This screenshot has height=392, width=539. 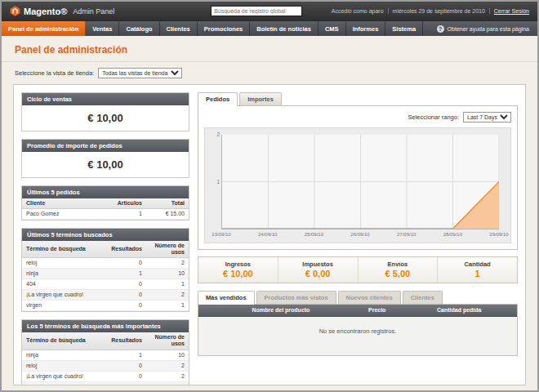 What do you see at coordinates (105, 305) in the screenshot?
I see `table-row: virgen01` at bounding box center [105, 305].